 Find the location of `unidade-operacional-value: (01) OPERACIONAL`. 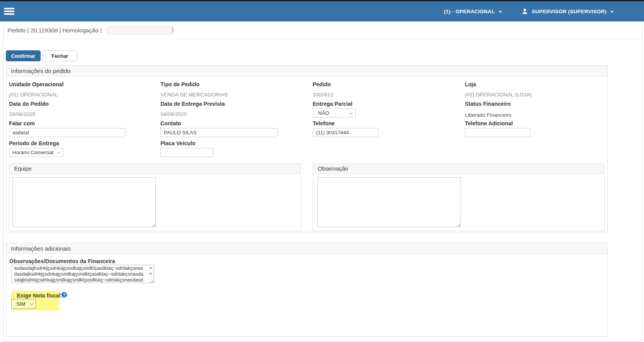

unidade-operacional-value: (01) OPERACIONAL is located at coordinates (34, 94).